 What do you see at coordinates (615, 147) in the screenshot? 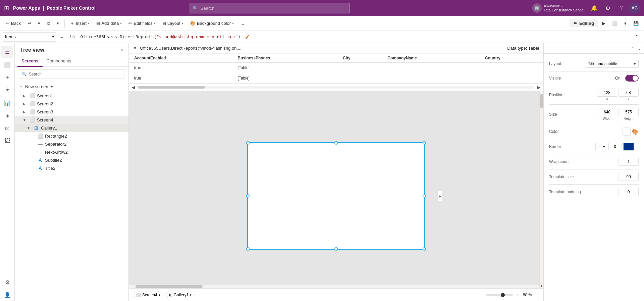
I see `border-width-input` at bounding box center [615, 147].